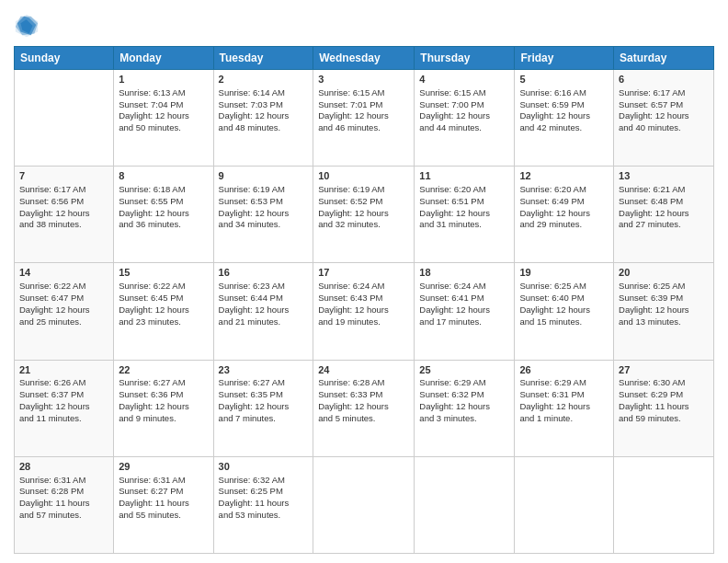  What do you see at coordinates (451, 201) in the screenshot?
I see `day-info-line: Sunset: 6:51 PM` at bounding box center [451, 201].